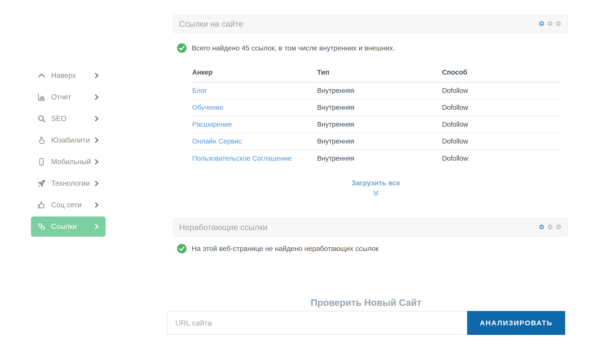 The image size is (595, 364). I want to click on column-header-method: Способ, so click(501, 74).